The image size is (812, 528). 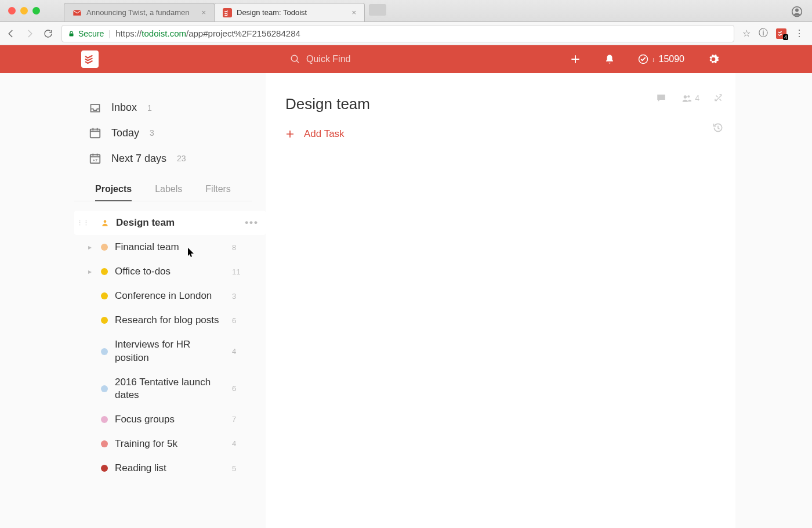 What do you see at coordinates (95, 133) in the screenshot?
I see `calendar-today-icon` at bounding box center [95, 133].